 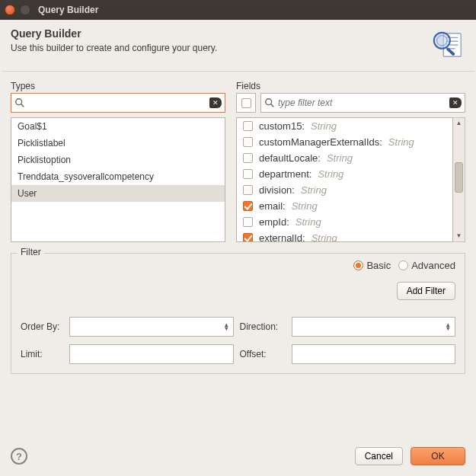 What do you see at coordinates (455, 103) in the screenshot?
I see `clear-fields-search-icon` at bounding box center [455, 103].